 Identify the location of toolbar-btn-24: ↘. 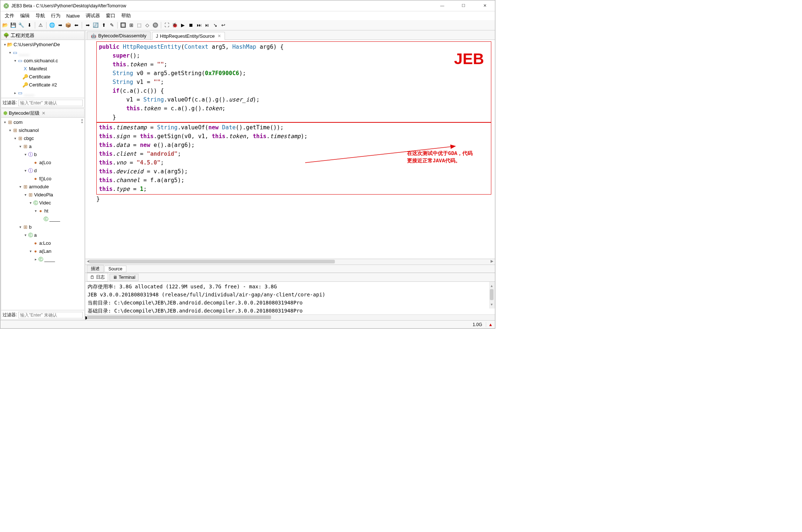
(215, 25).